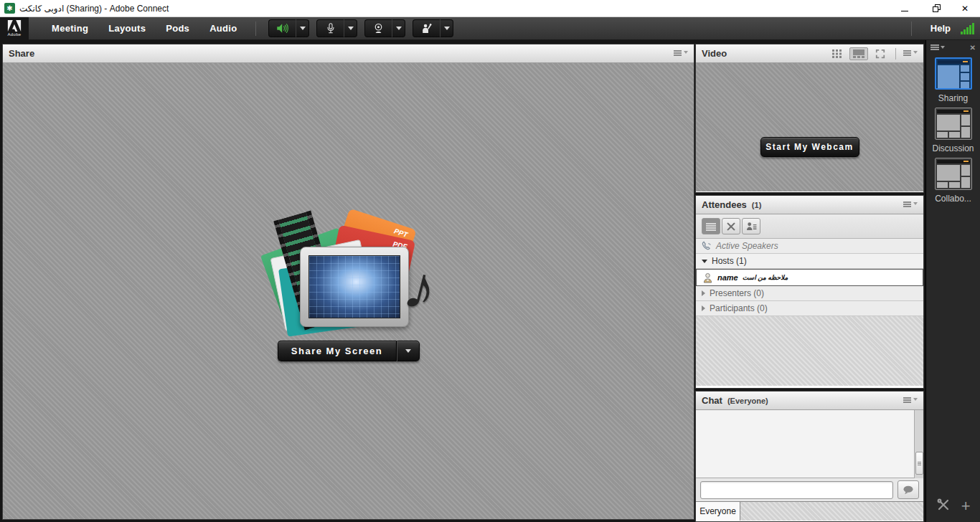 The image size is (980, 522). What do you see at coordinates (378, 29) in the screenshot?
I see `webcam-button` at bounding box center [378, 29].